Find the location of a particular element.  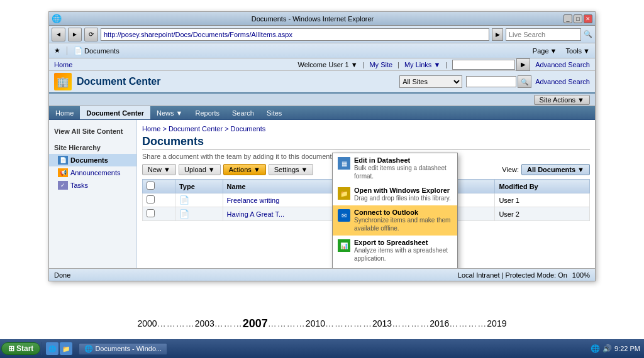

documents-icon: 📄 is located at coordinates (63, 160).